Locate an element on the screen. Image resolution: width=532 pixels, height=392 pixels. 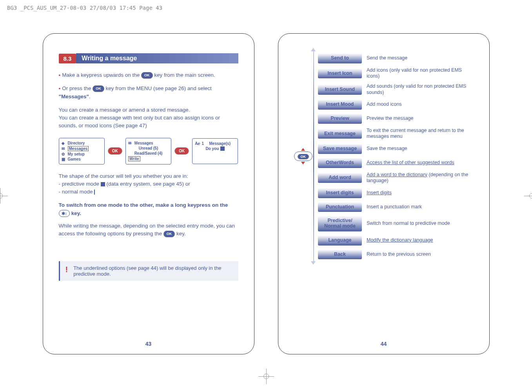
text: - normal mode is located at coordinates (77, 192).